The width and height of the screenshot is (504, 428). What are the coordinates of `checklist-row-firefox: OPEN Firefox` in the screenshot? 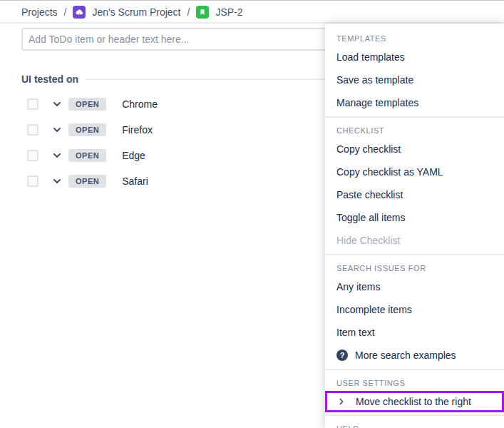 It's located at (93, 130).